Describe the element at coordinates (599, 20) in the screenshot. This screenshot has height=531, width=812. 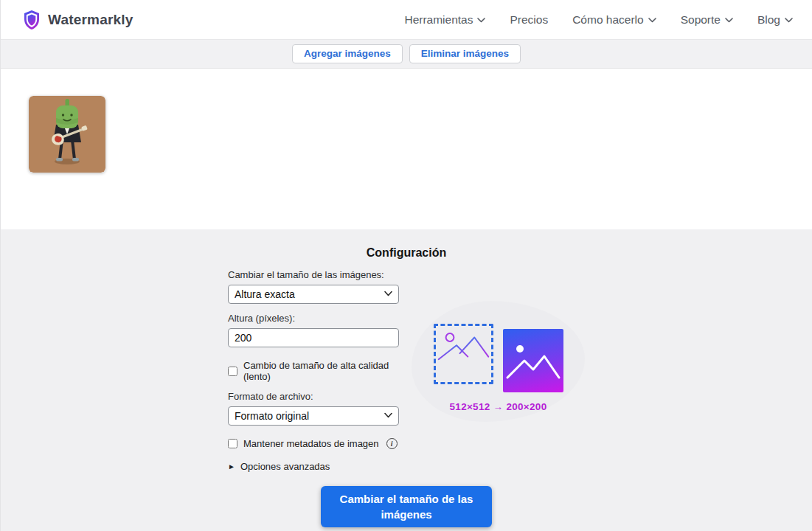
I see `main-nav: Herramientas Precios Cómo hacerlo Soport…` at that location.